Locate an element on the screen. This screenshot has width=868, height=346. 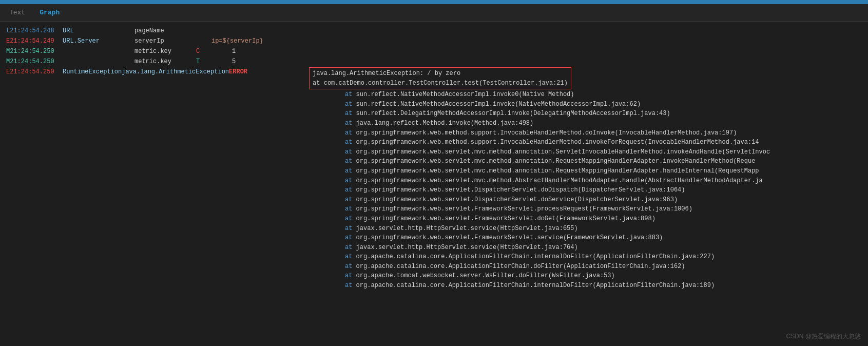
row3-value: 1 is located at coordinates (234, 51).